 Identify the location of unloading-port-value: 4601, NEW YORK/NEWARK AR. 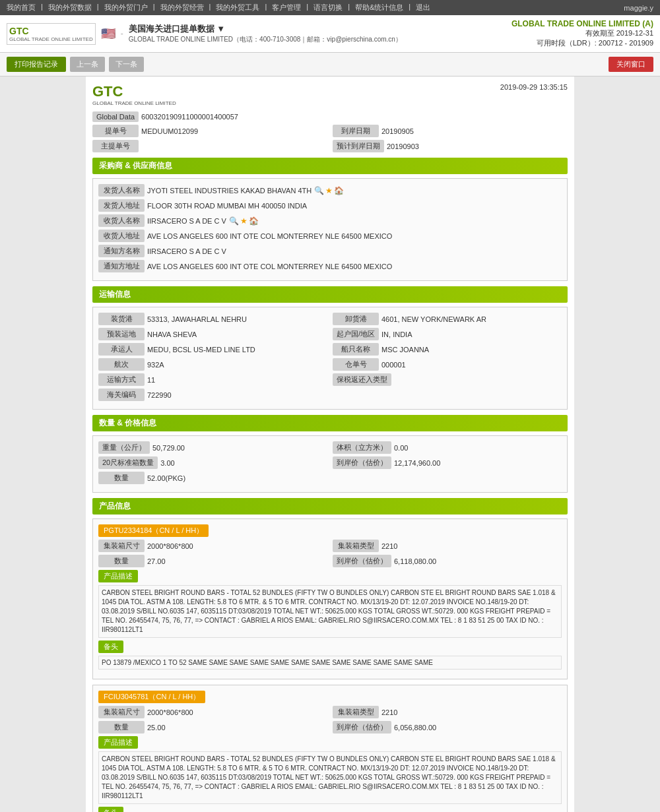
(434, 319).